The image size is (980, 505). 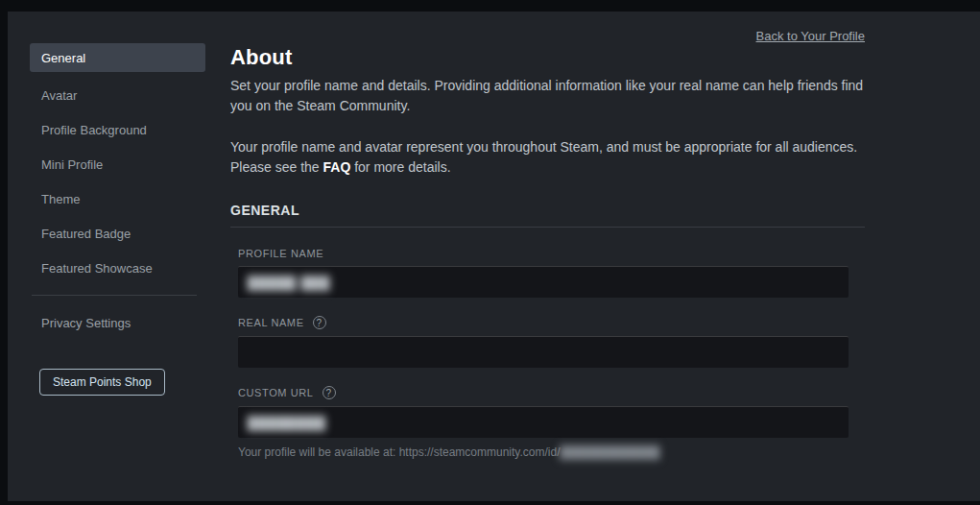 I want to click on intro-paragraph-2: Your profile name and avatar represent y…, so click(x=547, y=157).